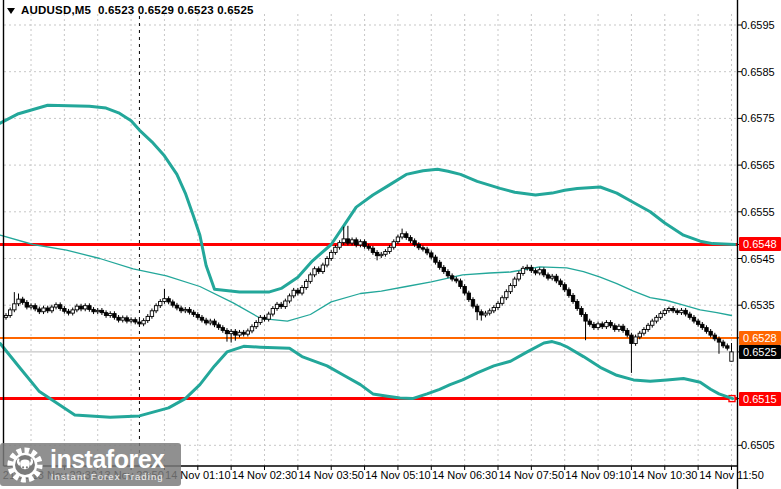 This screenshot has width=781, height=489. I want to click on price-line-label-6528: 0.6528, so click(760, 338).